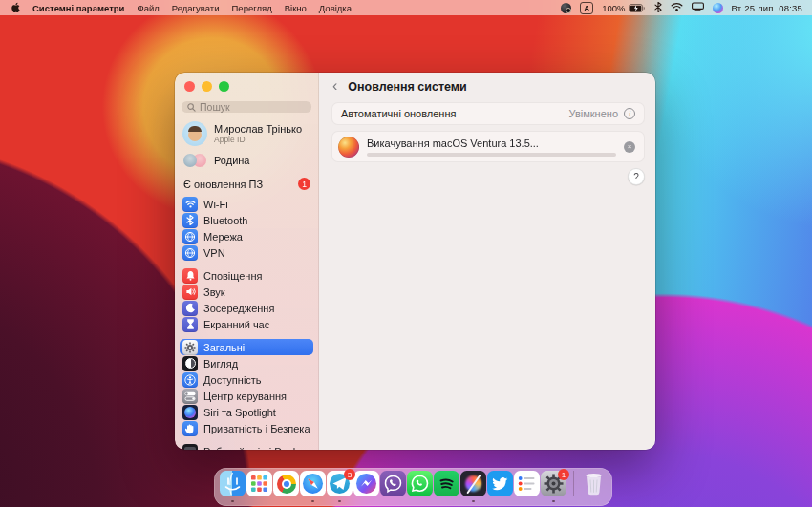 The width and height of the screenshot is (812, 507). I want to click on dock-trash-icon, so click(594, 487).